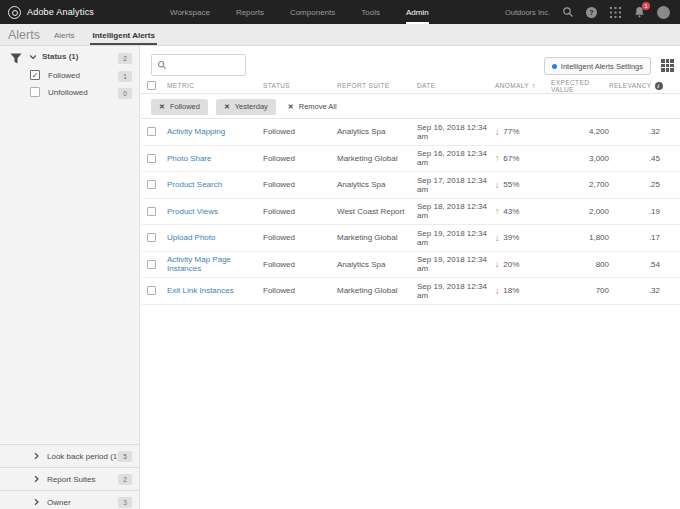 This screenshot has width=680, height=509. I want to click on org-switcher: Outdoors Inc., so click(528, 12).